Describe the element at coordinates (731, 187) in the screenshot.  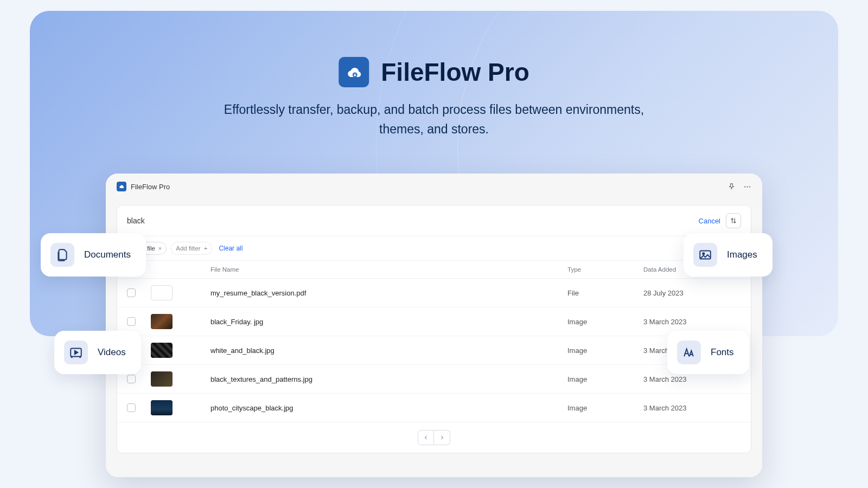
I see `pin-icon` at that location.